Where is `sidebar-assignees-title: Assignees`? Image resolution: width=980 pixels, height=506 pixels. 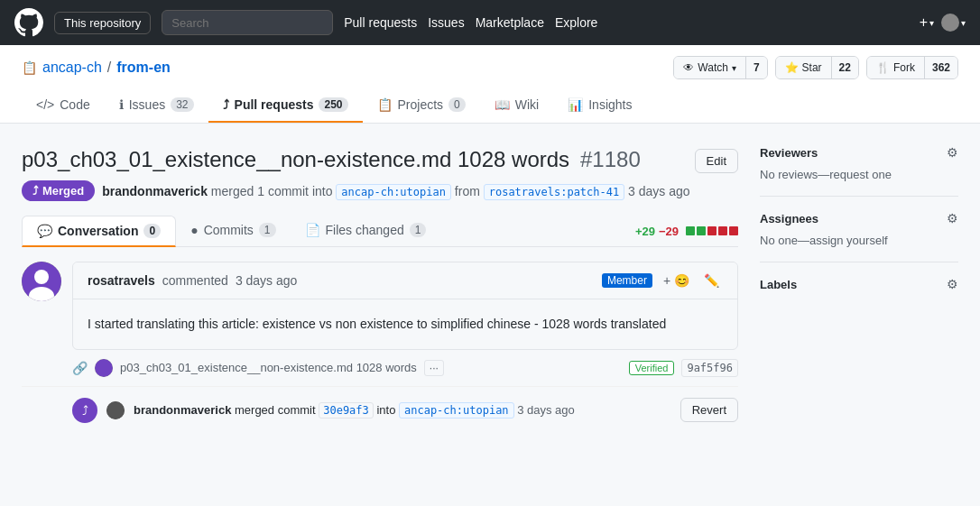
sidebar-assignees-title: Assignees is located at coordinates (789, 218).